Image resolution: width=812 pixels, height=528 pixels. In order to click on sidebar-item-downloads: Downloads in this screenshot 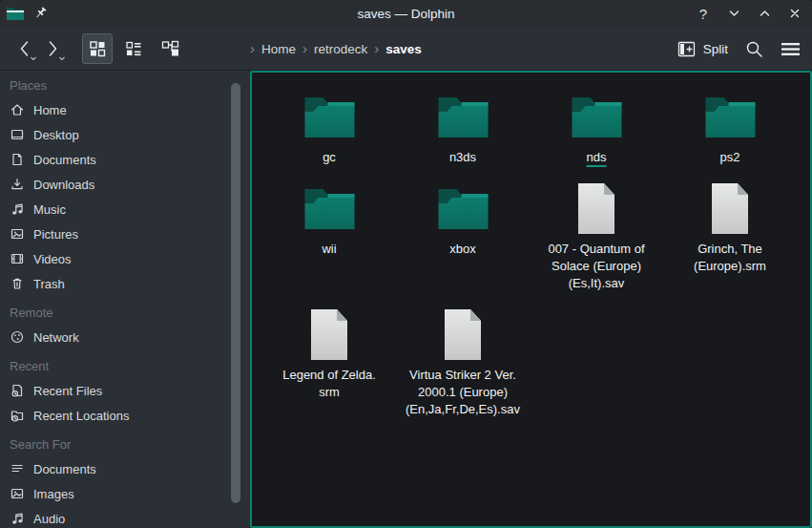, I will do `click(125, 184)`.